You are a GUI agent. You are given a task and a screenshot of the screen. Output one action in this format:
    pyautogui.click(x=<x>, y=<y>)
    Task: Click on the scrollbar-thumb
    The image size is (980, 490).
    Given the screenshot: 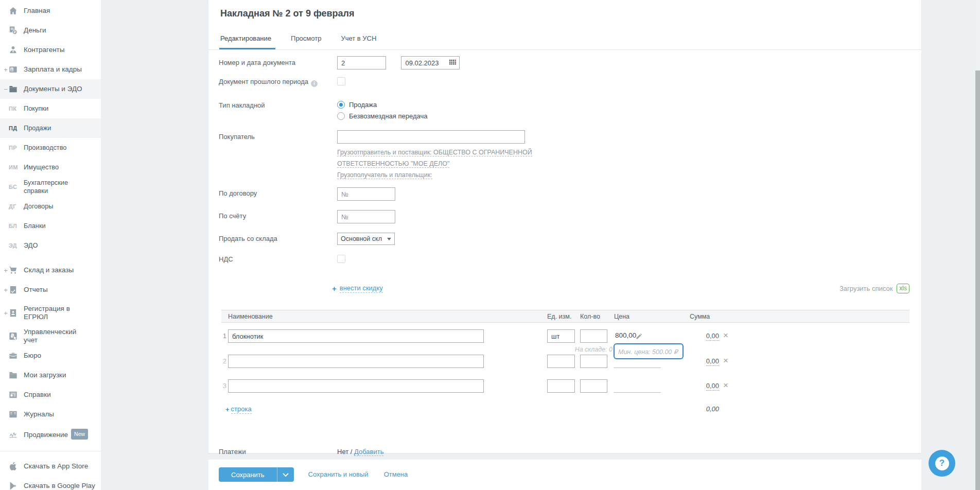 What is the action you would take?
    pyautogui.click(x=978, y=280)
    